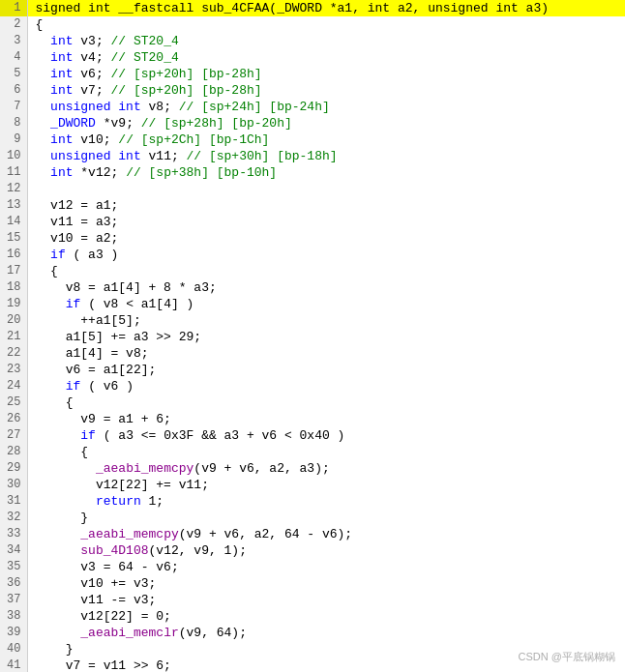  Describe the element at coordinates (114, 551) in the screenshot. I see `func-token: sub_4D108` at that location.